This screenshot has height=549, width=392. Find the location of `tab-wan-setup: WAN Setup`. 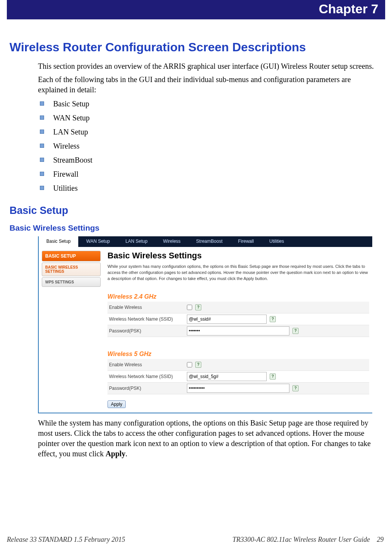

tab-wan-setup: WAN Setup is located at coordinates (98, 242).